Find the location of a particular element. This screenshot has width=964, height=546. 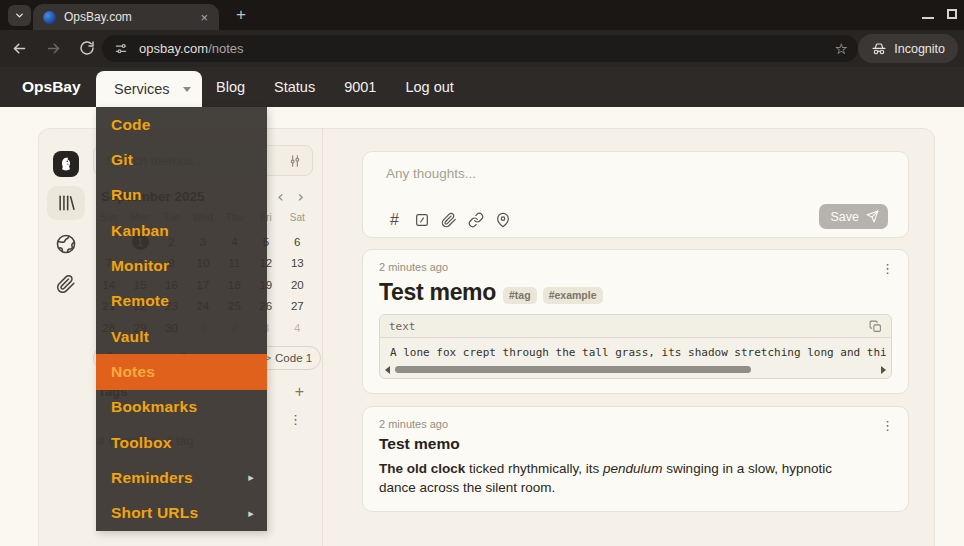

add-tag-button: + is located at coordinates (300, 392).